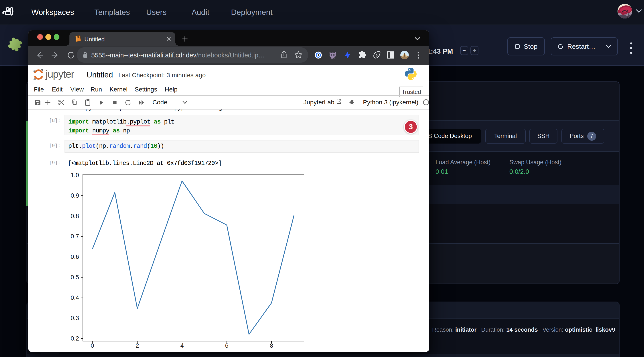 The image size is (644, 357). Describe the element at coordinates (137, 346) in the screenshot. I see `svg-text: 2` at that location.